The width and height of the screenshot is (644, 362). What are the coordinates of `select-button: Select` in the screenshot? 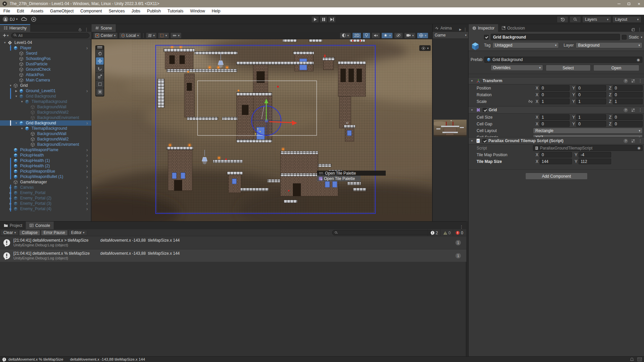 It's located at (568, 68).